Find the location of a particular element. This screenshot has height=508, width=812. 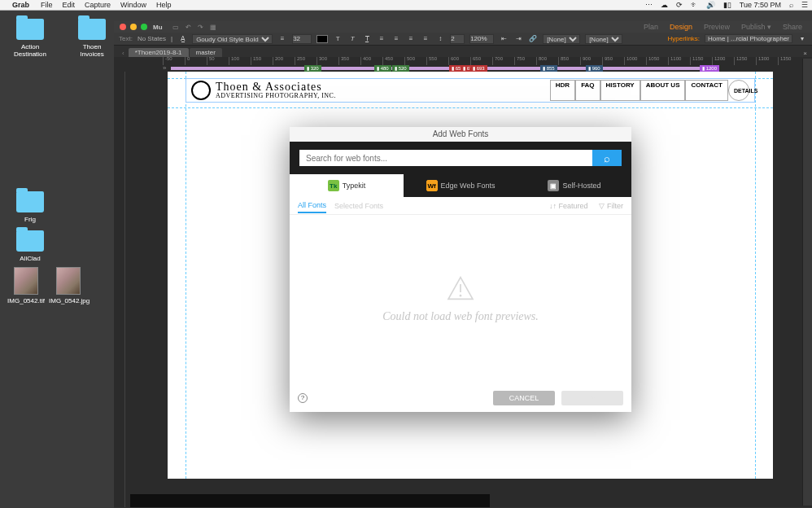

filter-all-fonts: All Fonts is located at coordinates (312, 206).